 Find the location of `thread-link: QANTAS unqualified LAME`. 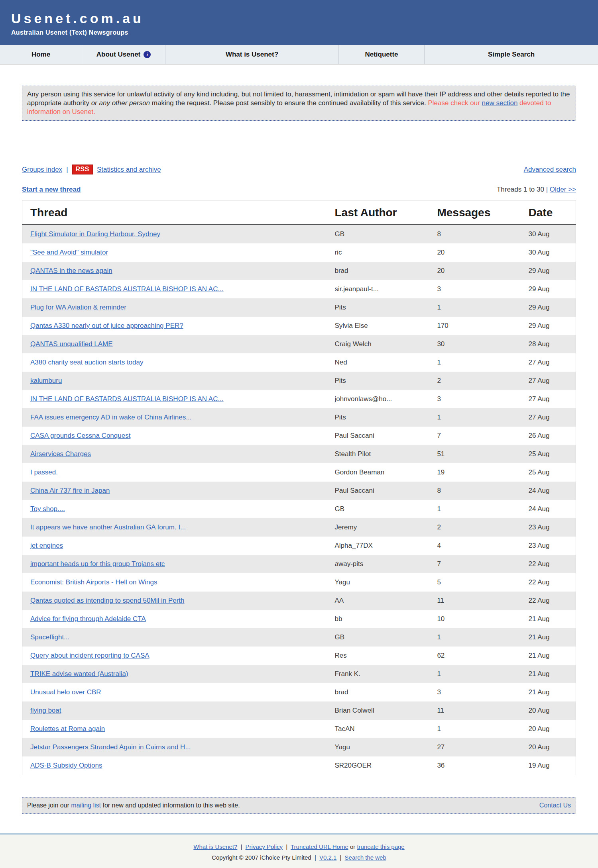

thread-link: QANTAS unqualified LAME is located at coordinates (72, 344).